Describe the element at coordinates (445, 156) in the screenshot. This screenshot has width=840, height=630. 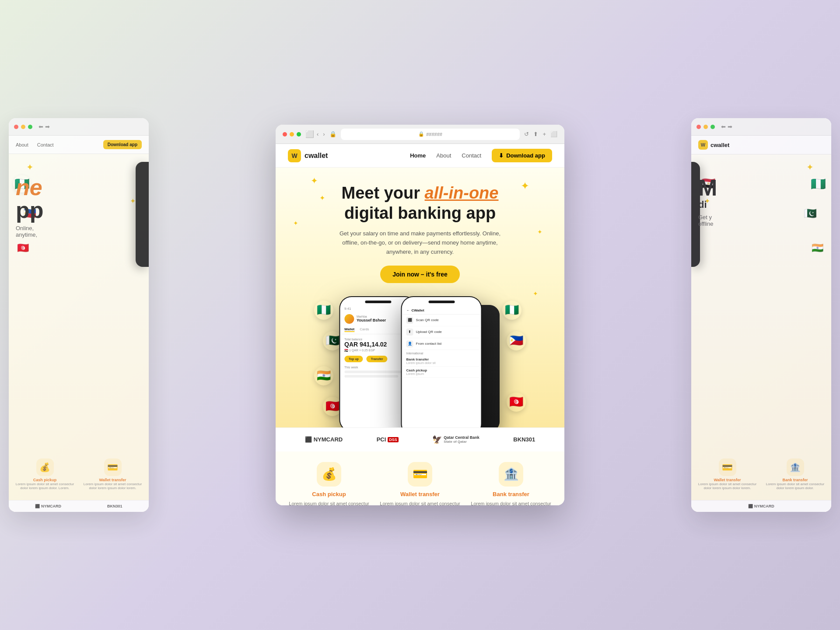
I see `nav-links: Home About Contact` at that location.